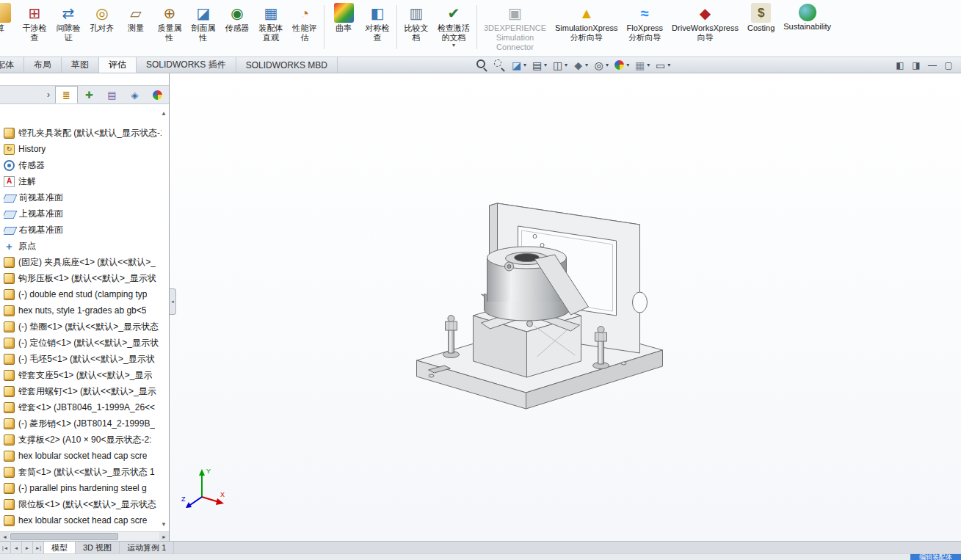  What do you see at coordinates (87, 149) in the screenshot?
I see `feature-tree-item: History` at bounding box center [87, 149].